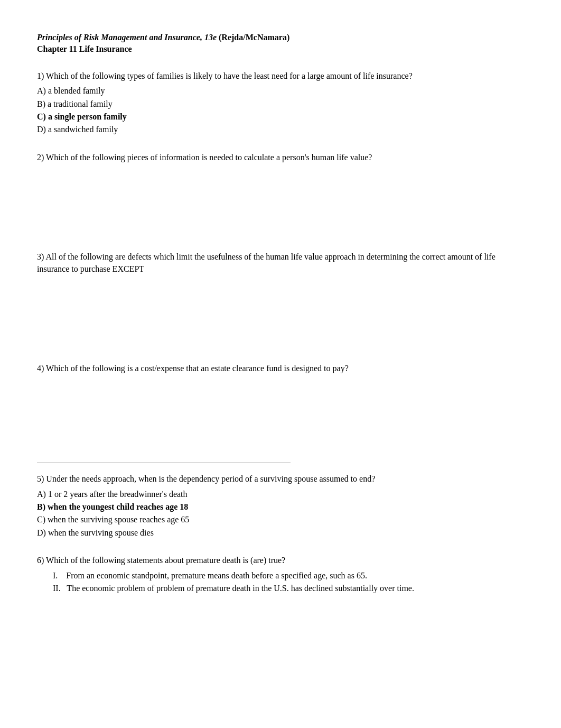 The width and height of the screenshot is (561, 728). I want to click on q5-number: 5), so click(40, 479).